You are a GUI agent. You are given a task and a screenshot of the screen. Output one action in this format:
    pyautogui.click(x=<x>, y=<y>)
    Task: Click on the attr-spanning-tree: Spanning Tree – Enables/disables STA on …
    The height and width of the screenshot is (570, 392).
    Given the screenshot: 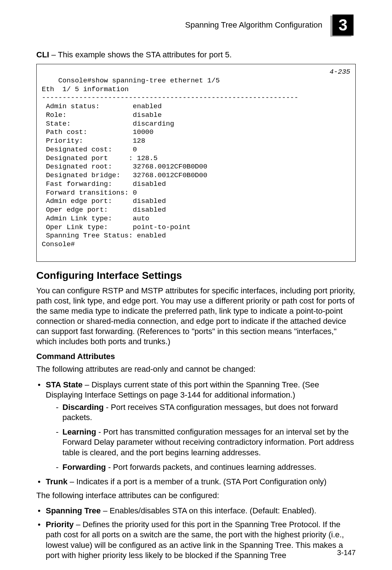 What is the action you would take?
    pyautogui.click(x=196, y=511)
    